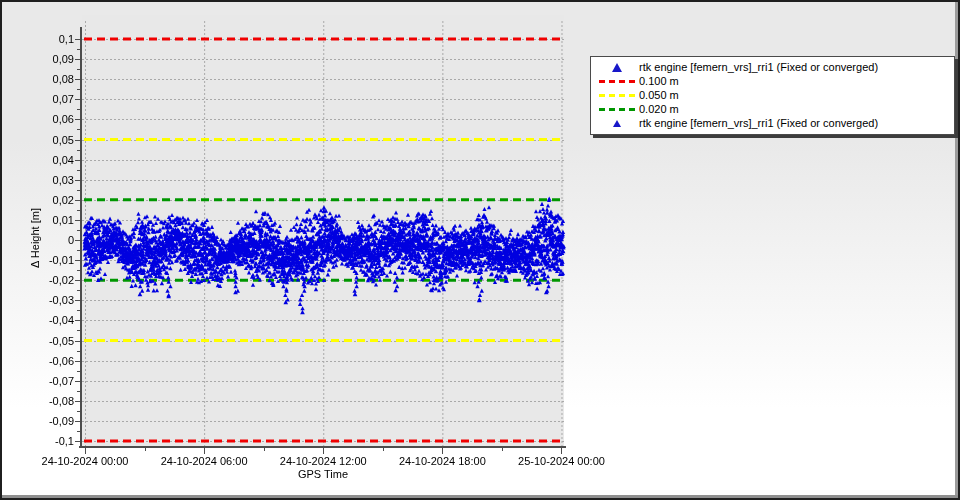 Image resolution: width=960 pixels, height=500 pixels. I want to click on y-tick-label: 0,1, so click(38, 39).